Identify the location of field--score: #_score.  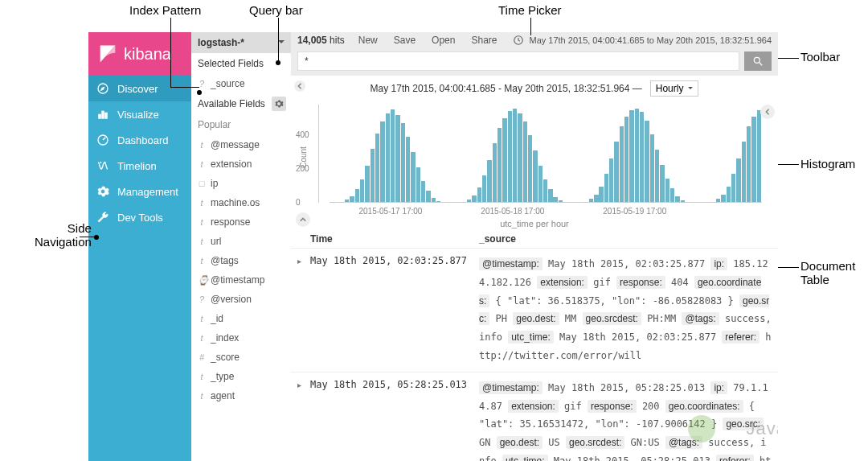
(241, 357).